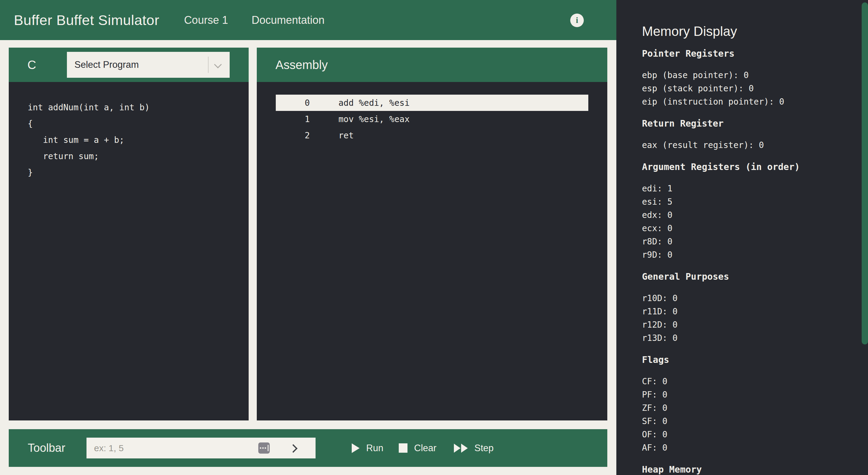 The width and height of the screenshot is (868, 475). Describe the element at coordinates (755, 32) in the screenshot. I see `memory-display-title: Memory Display` at that location.